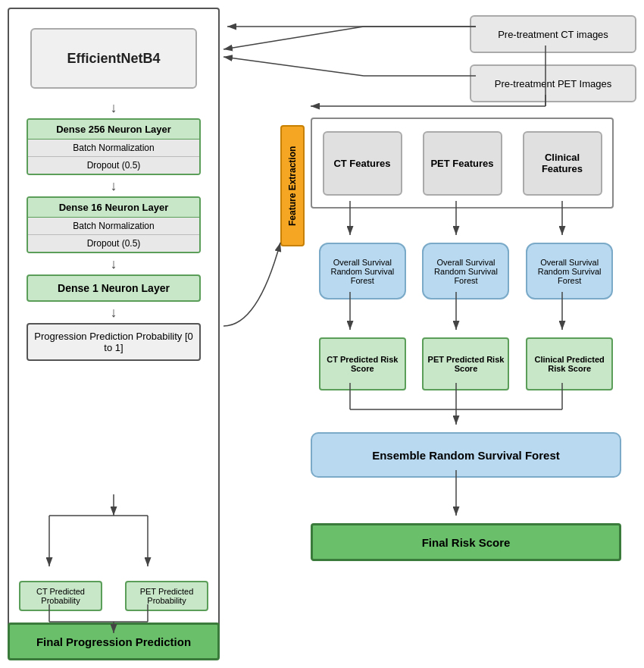 The image size is (644, 668). I want to click on prog-label: Progression Prediction Probability [0 to…, so click(114, 342).